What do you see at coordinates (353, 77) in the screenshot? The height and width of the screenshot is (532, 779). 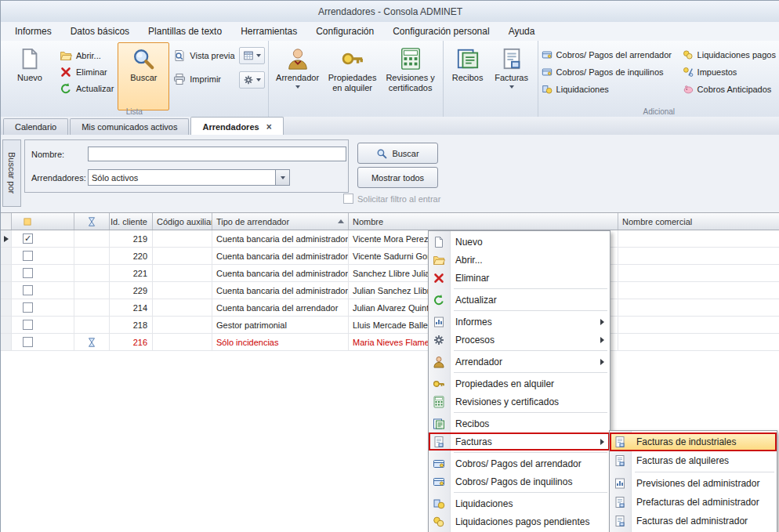 I see `propiedades-en-alquiler-button: Propiedades en alquiler` at bounding box center [353, 77].